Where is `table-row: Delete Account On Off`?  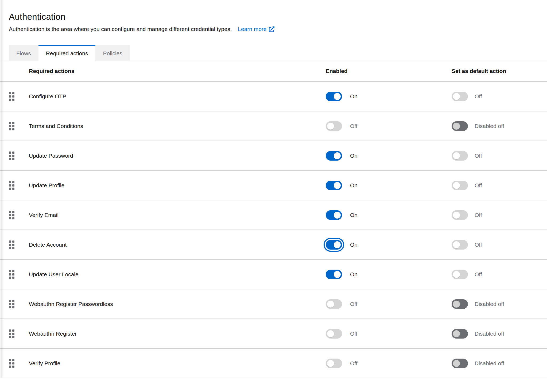 table-row: Delete Account On Off is located at coordinates (274, 244).